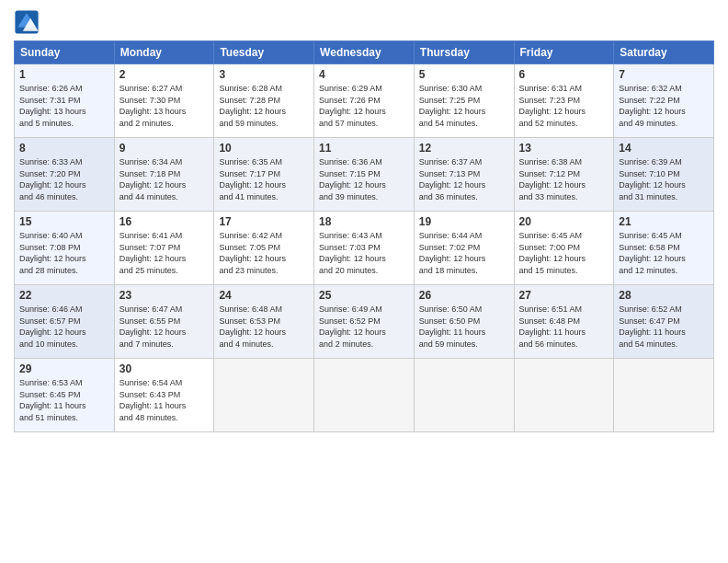 The image size is (728, 563). I want to click on calendar-cell: 5Sunrise: 6:30 AM Sunset: 7:25 PM Daylig…, so click(463, 101).